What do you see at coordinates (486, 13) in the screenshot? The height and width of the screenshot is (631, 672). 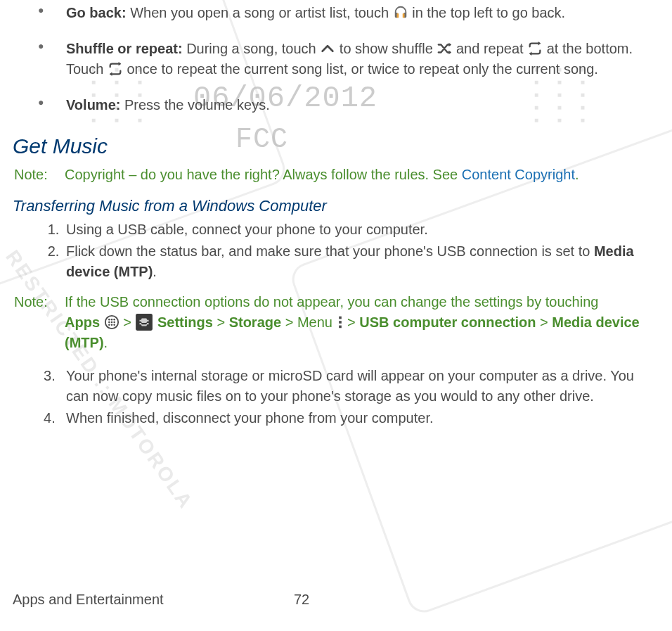 I see `text: in the top left to go back.` at bounding box center [486, 13].